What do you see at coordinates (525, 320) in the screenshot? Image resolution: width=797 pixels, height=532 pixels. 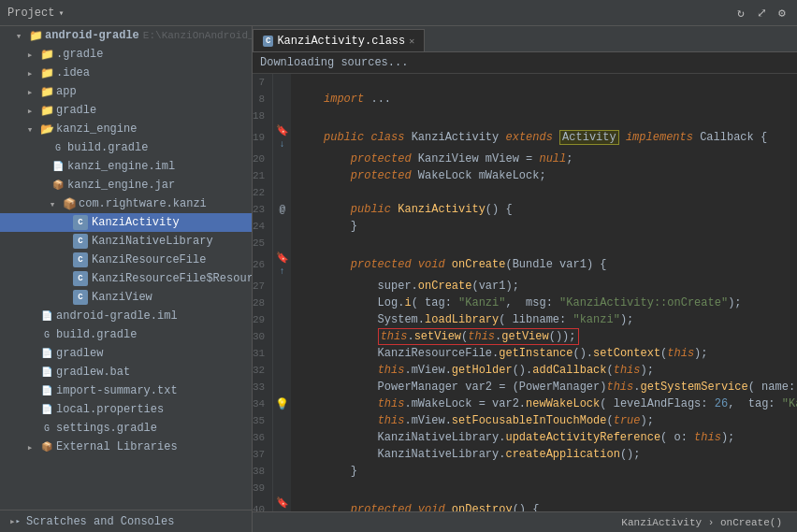 I see `table-row: 29 System.loadLibrary( libname: "kanzi")…` at bounding box center [525, 320].